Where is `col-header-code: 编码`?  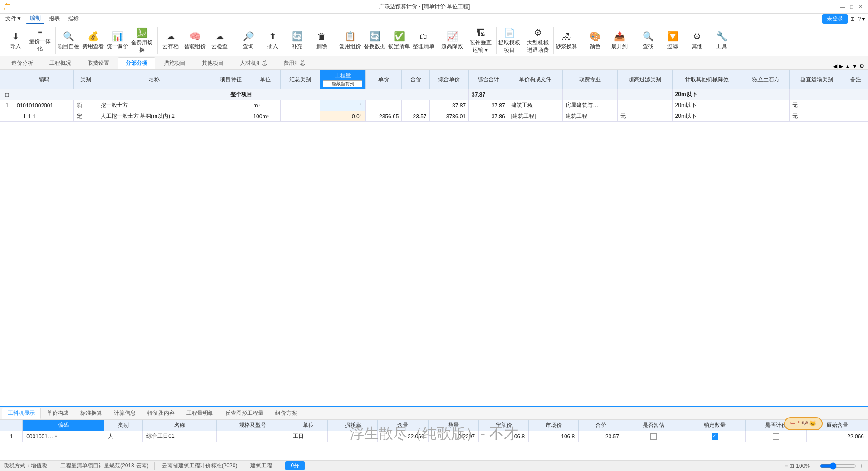 col-header-code: 编码 is located at coordinates (44, 80).